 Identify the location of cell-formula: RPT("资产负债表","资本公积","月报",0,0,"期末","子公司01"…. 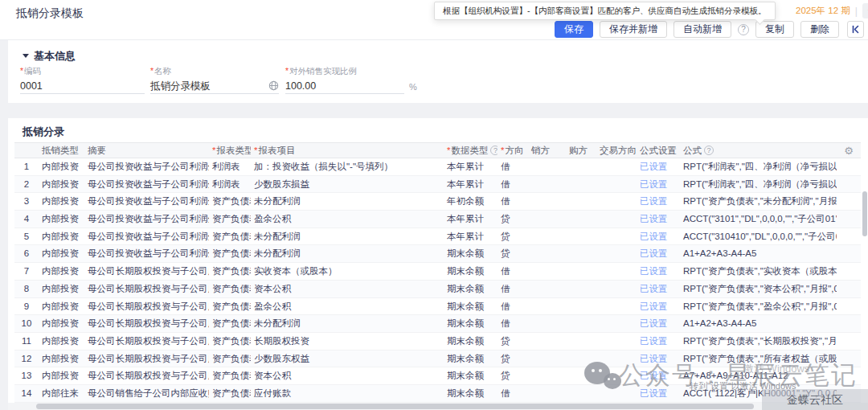
(759, 289).